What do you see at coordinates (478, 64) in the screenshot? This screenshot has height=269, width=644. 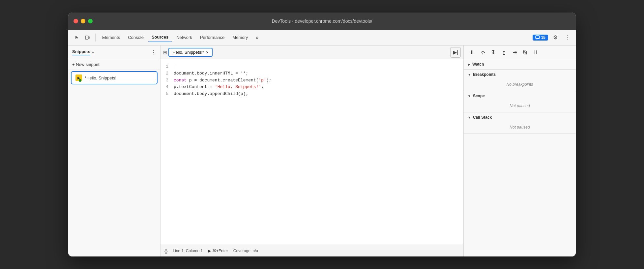 I see `watch-label: Watch` at bounding box center [478, 64].